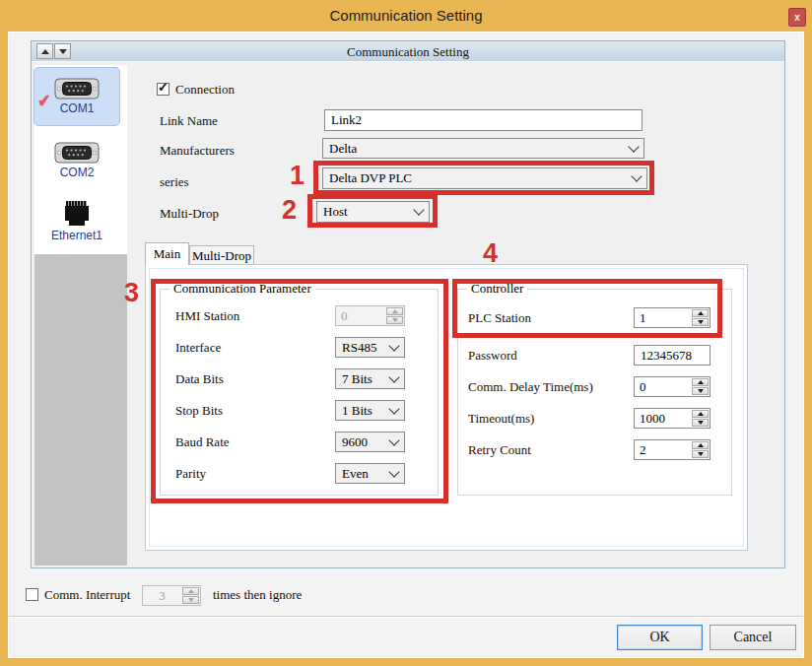  I want to click on window-title: Communication Setting, so click(406, 16).